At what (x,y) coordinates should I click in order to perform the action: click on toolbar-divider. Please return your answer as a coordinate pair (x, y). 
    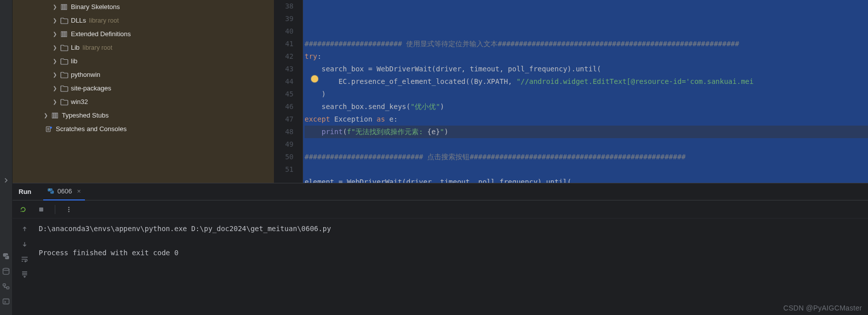
    Looking at the image, I should click on (55, 209).